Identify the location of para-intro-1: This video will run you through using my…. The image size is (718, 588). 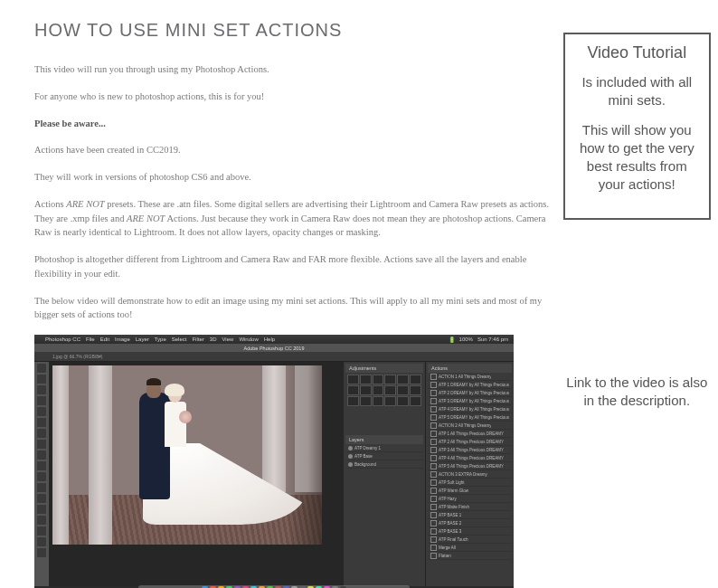
(295, 70).